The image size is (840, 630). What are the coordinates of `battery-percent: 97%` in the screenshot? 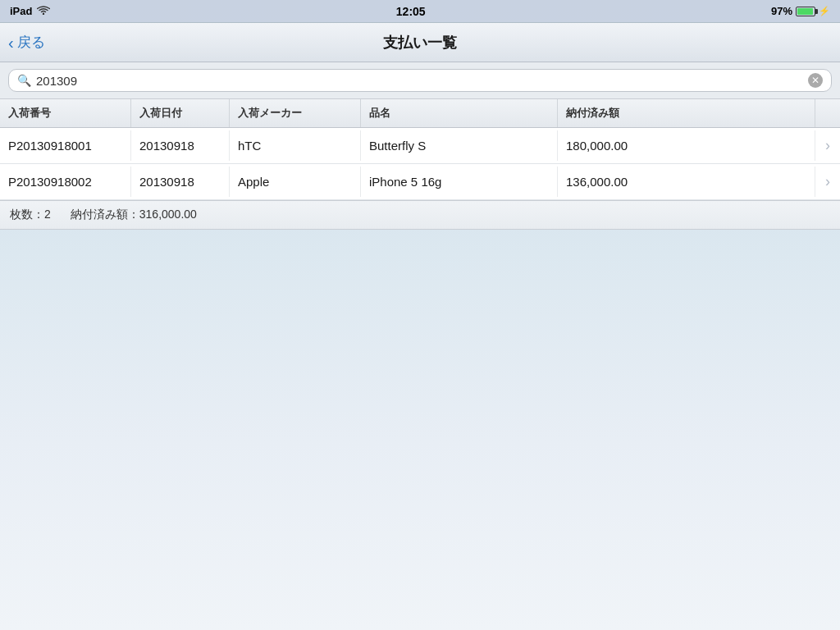 It's located at (782, 11).